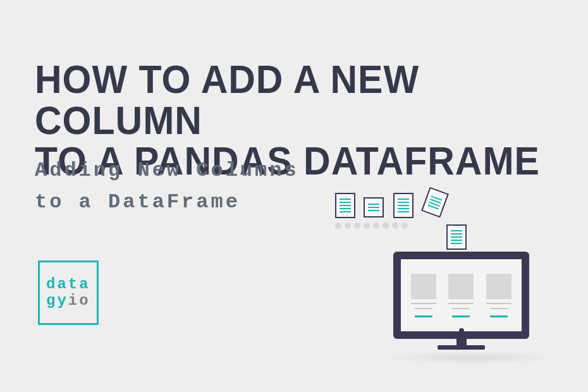 Image resolution: width=588 pixels, height=392 pixels. What do you see at coordinates (471, 358) in the screenshot?
I see `shadow-decoration` at bounding box center [471, 358].